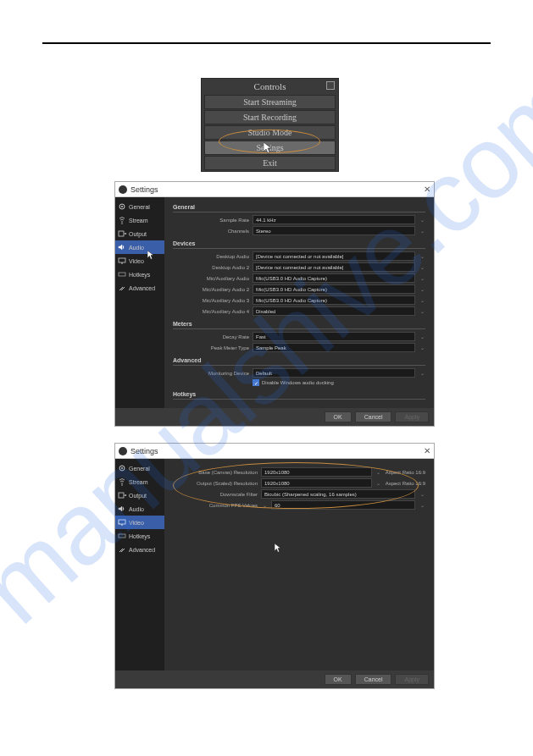  What do you see at coordinates (122, 288) in the screenshot?
I see `tools-icon` at bounding box center [122, 288].